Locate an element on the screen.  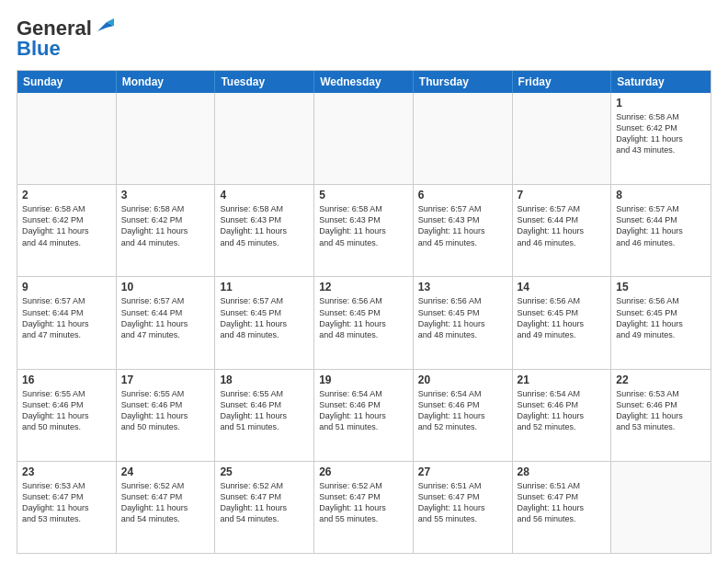
day-number: 17 is located at coordinates (165, 380).